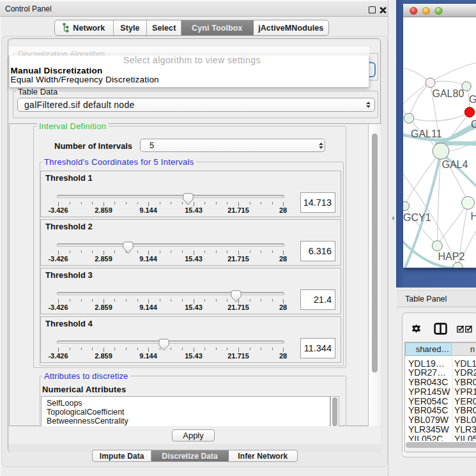  What do you see at coordinates (417, 217) in the screenshot?
I see `svg-text: GCY1` at bounding box center [417, 217].